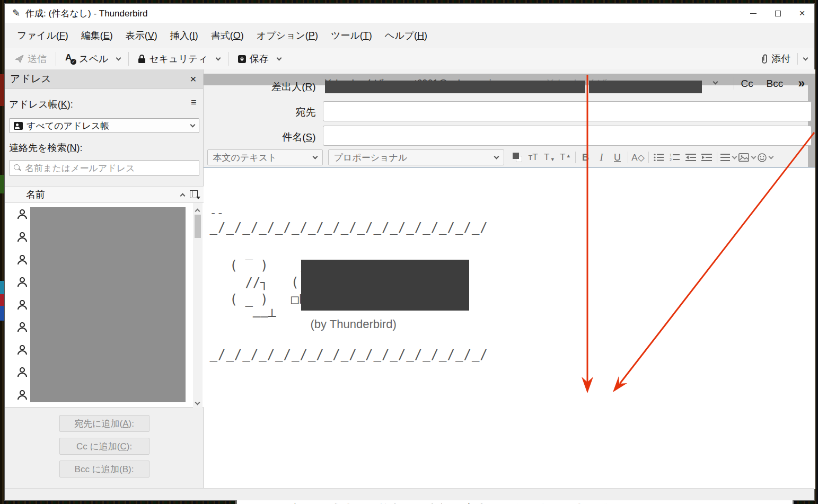 Image resolution: width=818 pixels, height=504 pixels. What do you see at coordinates (691, 157) in the screenshot?
I see `outdent-button` at bounding box center [691, 157].